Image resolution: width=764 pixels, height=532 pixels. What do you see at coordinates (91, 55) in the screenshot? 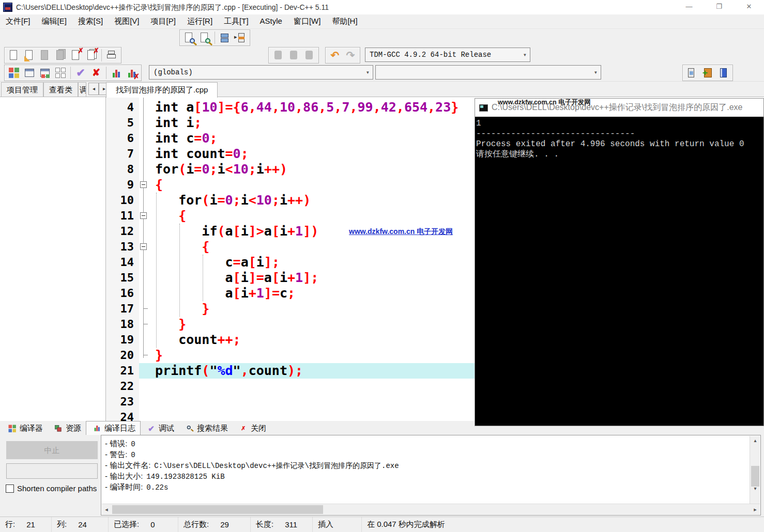
I see `close-all-button: ✗` at bounding box center [91, 55].